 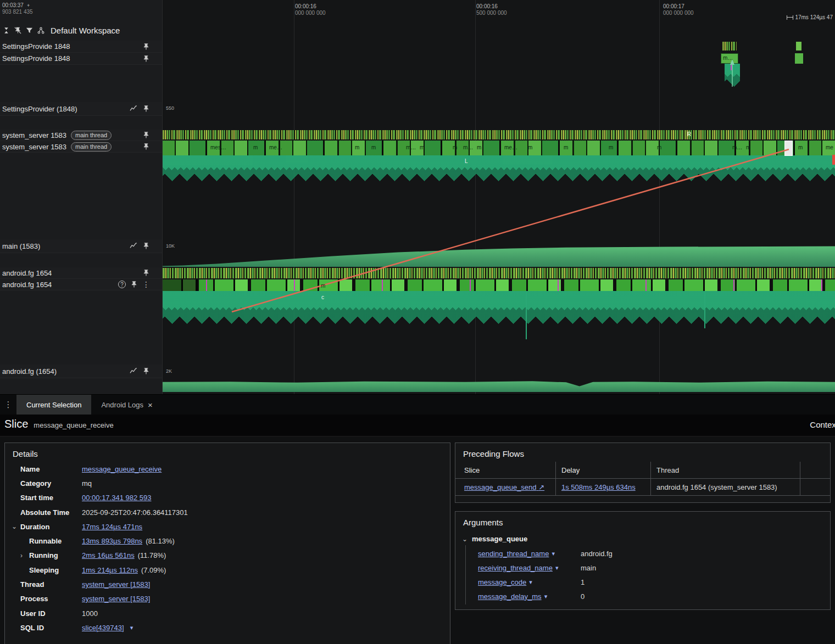 What do you see at coordinates (122, 469) in the screenshot?
I see `name-link: message_queue_receive` at bounding box center [122, 469].